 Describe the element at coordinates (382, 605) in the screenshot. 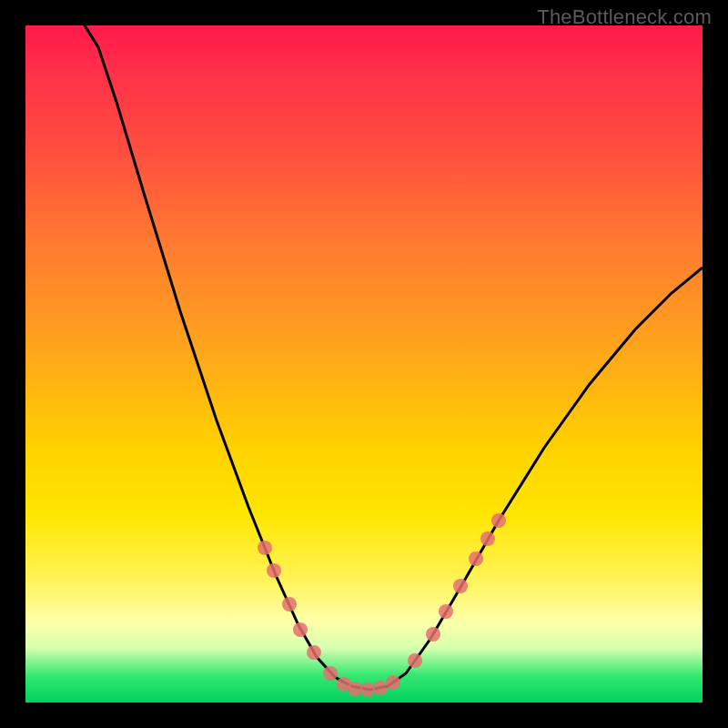

I see `markers-group` at that location.